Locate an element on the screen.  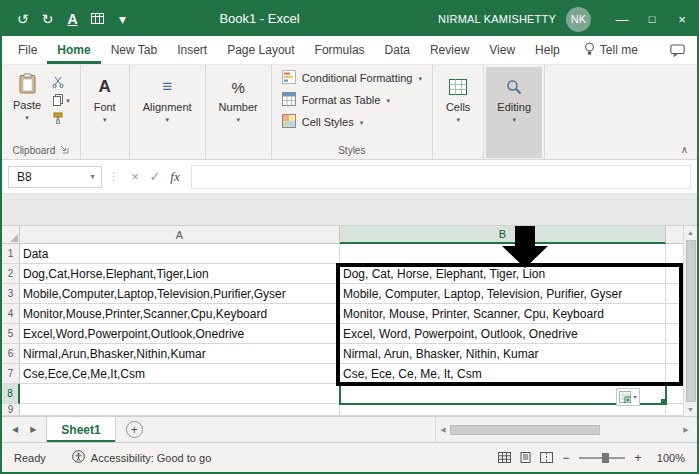
format-as-table-label: Format as Table is located at coordinates (342, 100).